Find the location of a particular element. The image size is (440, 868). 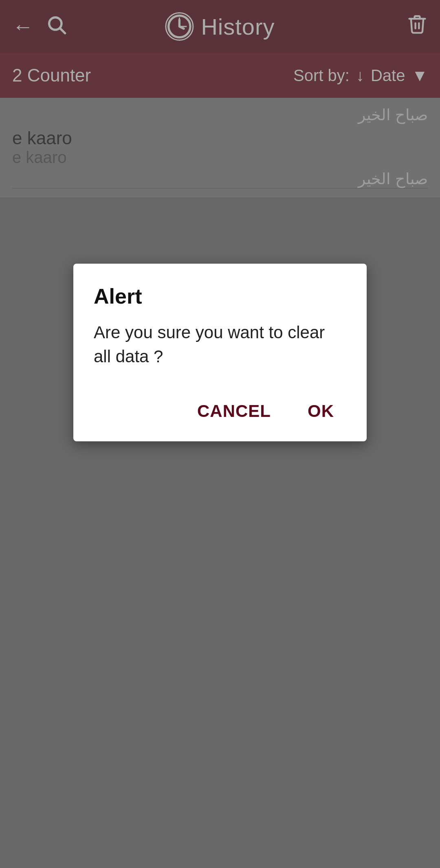

dialog-message: Are you sure you want to clear all data … is located at coordinates (220, 345).